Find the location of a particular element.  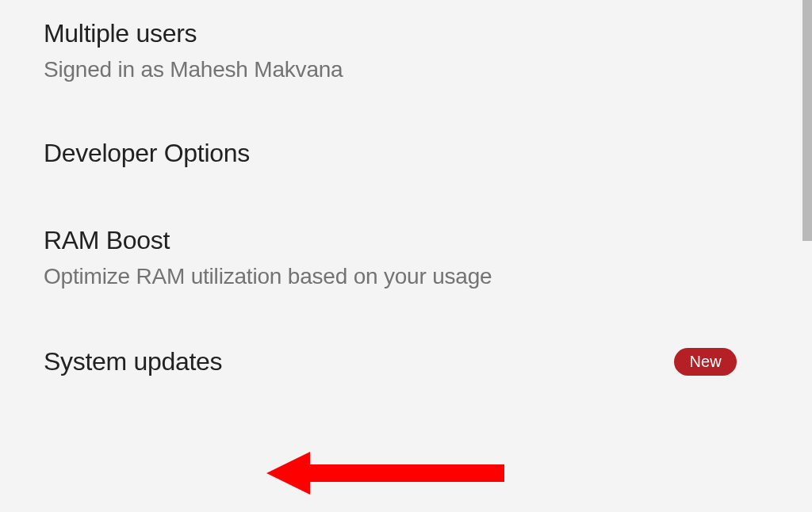

setting-item-developer-options: Developer Options is located at coordinates (406, 153).